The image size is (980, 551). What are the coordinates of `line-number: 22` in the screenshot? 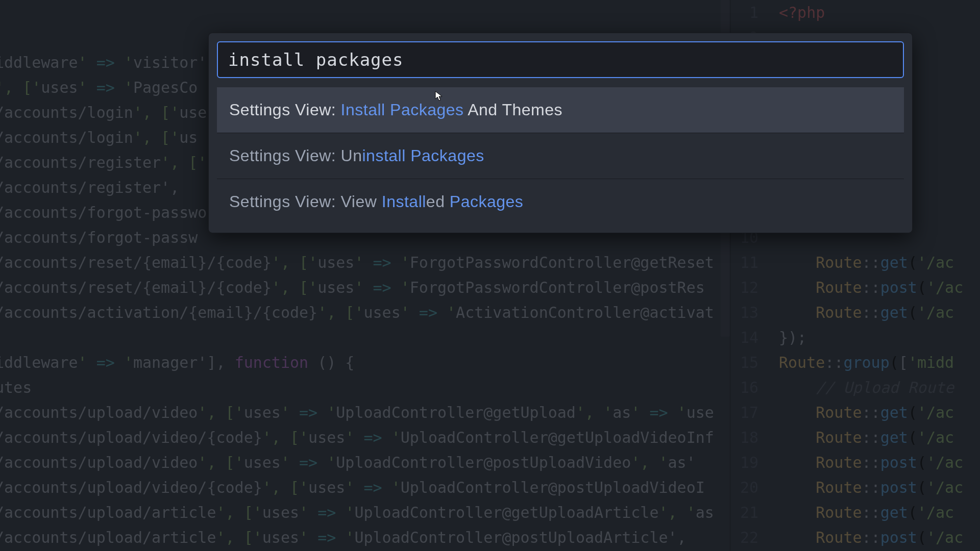 It's located at (744, 538).